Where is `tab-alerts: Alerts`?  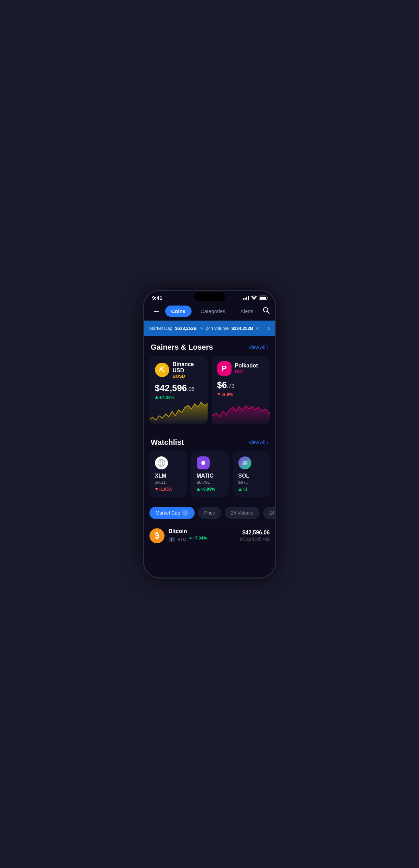
tab-alerts: Alerts is located at coordinates (247, 311).